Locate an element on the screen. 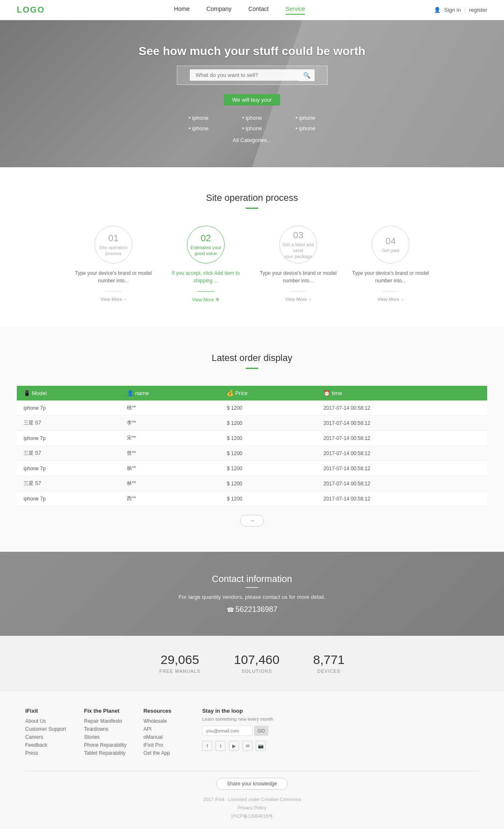 The height and width of the screenshot is (835, 504). cell-model-0: iphone 7p is located at coordinates (68, 408).